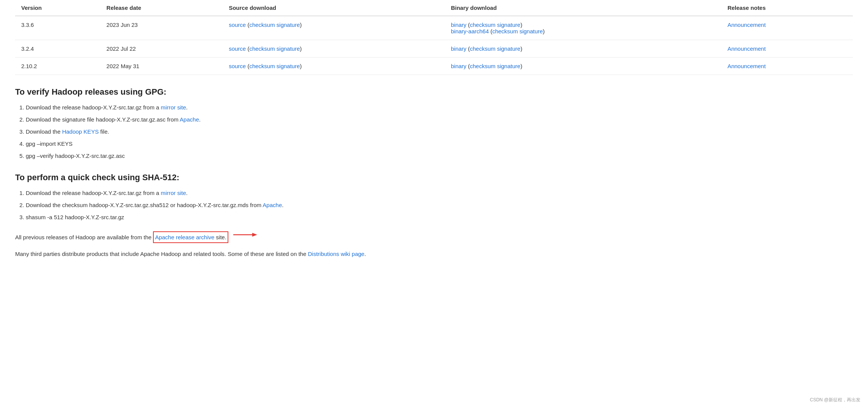 The image size is (868, 407). What do you see at coordinates (49, 144) in the screenshot?
I see `gpg-step4-text: gpg –import KEYS` at bounding box center [49, 144].